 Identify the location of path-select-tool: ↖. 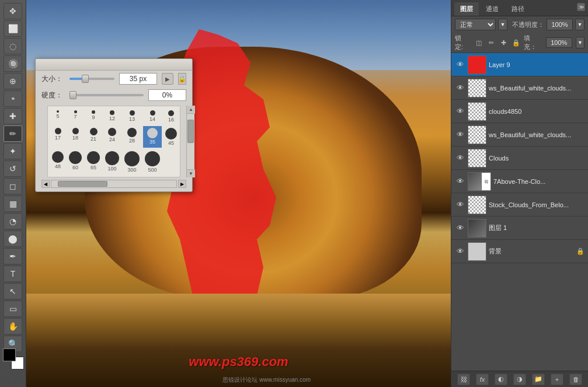
(13, 291).